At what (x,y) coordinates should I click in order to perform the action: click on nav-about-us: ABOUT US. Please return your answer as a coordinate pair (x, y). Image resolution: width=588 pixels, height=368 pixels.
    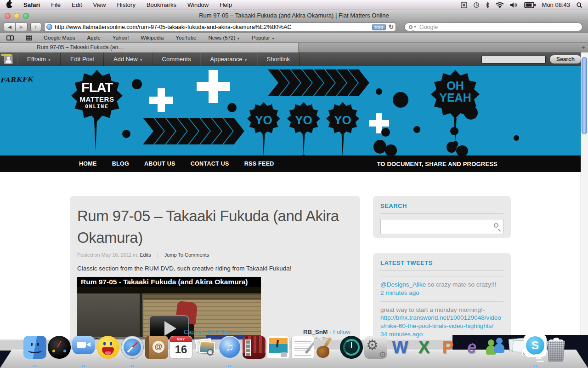
    Looking at the image, I should click on (160, 164).